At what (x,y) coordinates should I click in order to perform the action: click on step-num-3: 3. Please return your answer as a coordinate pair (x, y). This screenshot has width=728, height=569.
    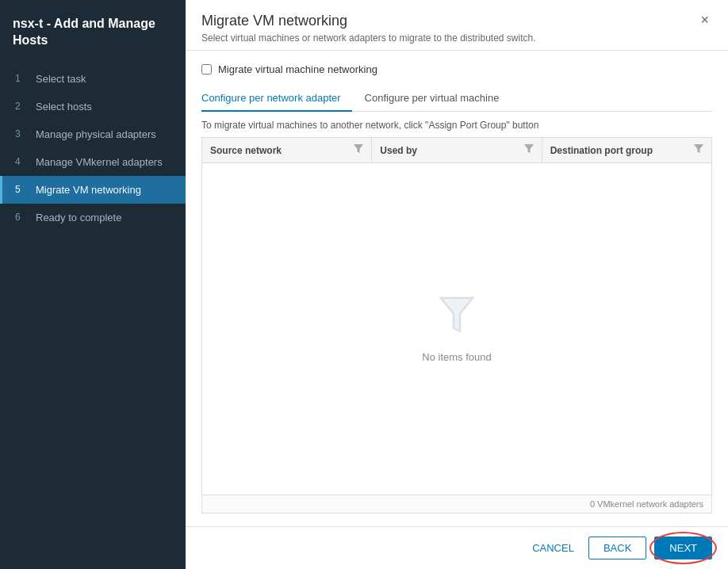
    Looking at the image, I should click on (22, 134).